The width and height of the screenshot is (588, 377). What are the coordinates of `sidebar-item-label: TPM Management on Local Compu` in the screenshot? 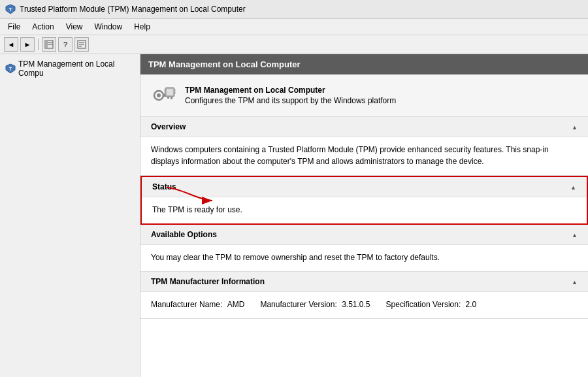 It's located at (76, 69).